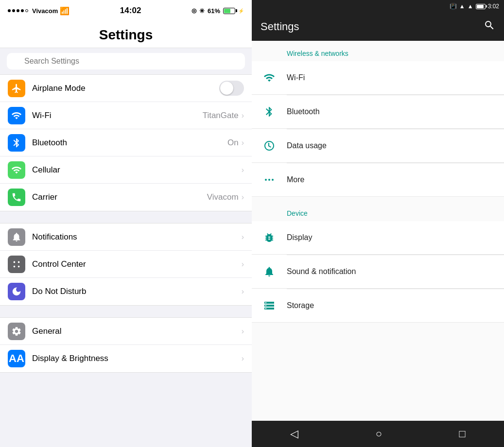 The width and height of the screenshot is (504, 447). Describe the element at coordinates (378, 238) in the screenshot. I see `android-row-display: Display` at that location.